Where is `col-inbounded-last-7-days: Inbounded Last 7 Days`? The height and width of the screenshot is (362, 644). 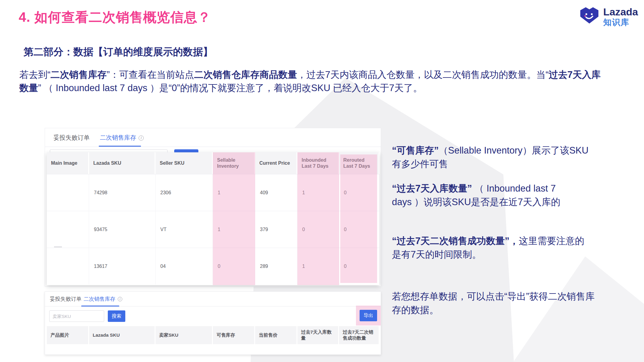
col-inbounded-last-7-days: Inbounded Last 7 Days is located at coordinates (318, 163).